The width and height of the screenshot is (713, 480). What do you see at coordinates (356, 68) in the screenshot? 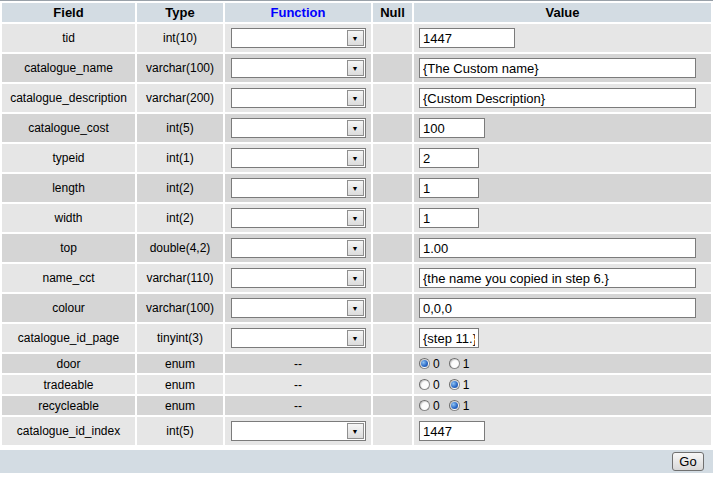
I see `table-row: catalogue_namevarchar(100)▼` at bounding box center [356, 68].